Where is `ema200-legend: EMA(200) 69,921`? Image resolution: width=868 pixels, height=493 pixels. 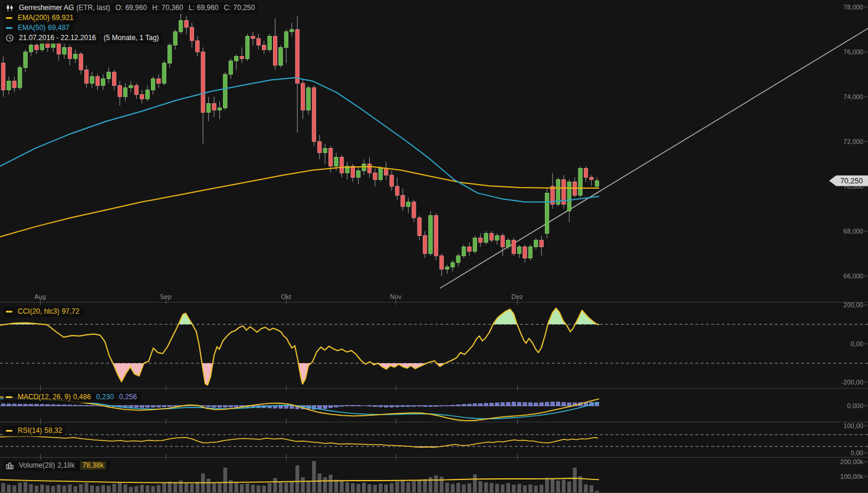 ema200-legend: EMA(200) 69,921 is located at coordinates (40, 18).